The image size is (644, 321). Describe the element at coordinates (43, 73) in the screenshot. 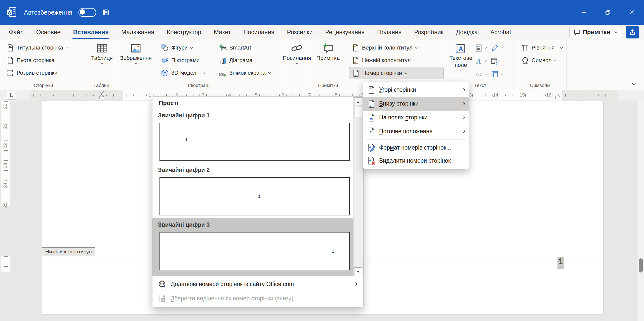

I see `page-break-button: Розрив сторінки` at that location.